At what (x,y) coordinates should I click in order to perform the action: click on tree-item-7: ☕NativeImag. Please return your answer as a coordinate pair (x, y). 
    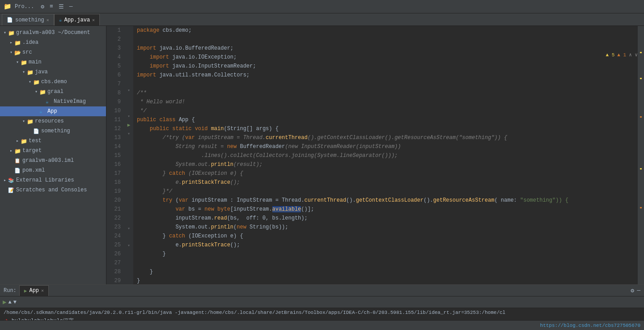
    Looking at the image, I should click on (53, 102).